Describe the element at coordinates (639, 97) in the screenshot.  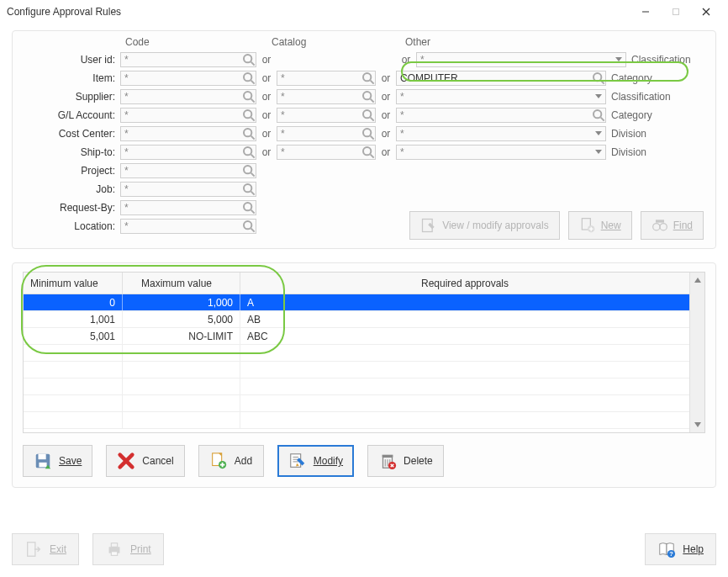
I see `trail-classification: Classification` at that location.